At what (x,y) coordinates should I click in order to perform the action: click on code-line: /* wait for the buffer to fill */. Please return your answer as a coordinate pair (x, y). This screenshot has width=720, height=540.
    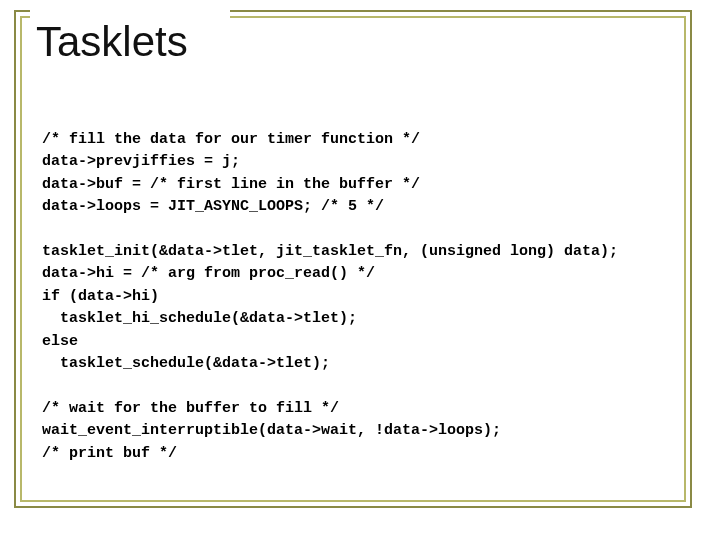
    Looking at the image, I should click on (190, 408).